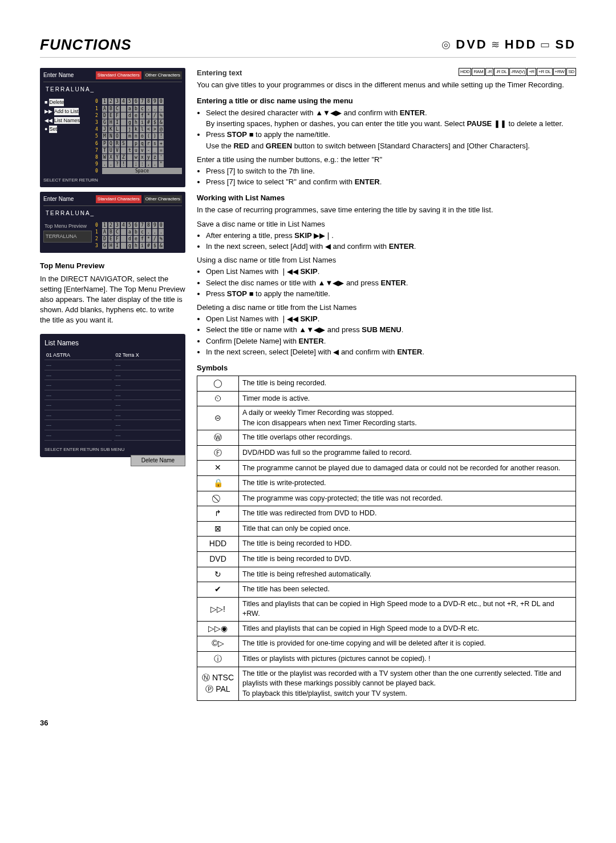 The image size is (616, 843). Describe the element at coordinates (387, 210) in the screenshot. I see `sec3-intro: In the case of recurring programmes, sav…` at that location.